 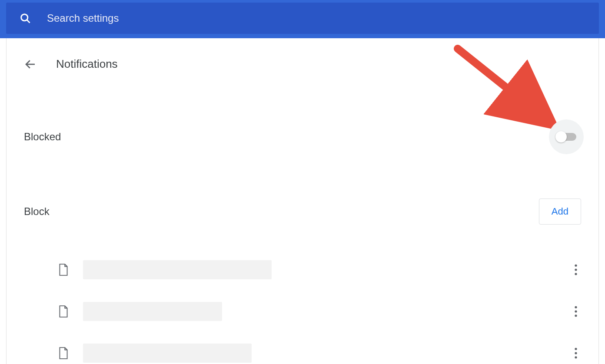 I want to click on toggle-track, so click(x=566, y=137).